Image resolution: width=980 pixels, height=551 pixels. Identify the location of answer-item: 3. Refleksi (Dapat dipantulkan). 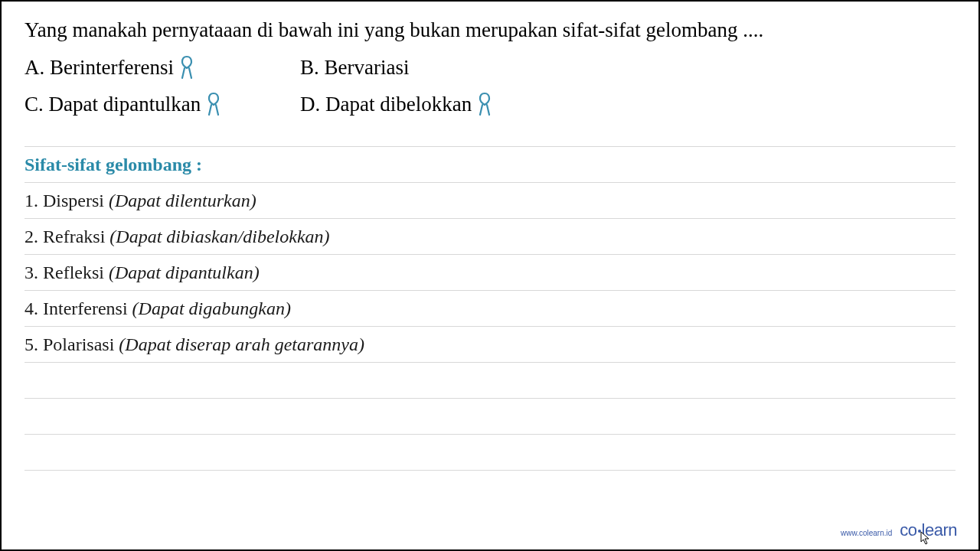
(490, 272).